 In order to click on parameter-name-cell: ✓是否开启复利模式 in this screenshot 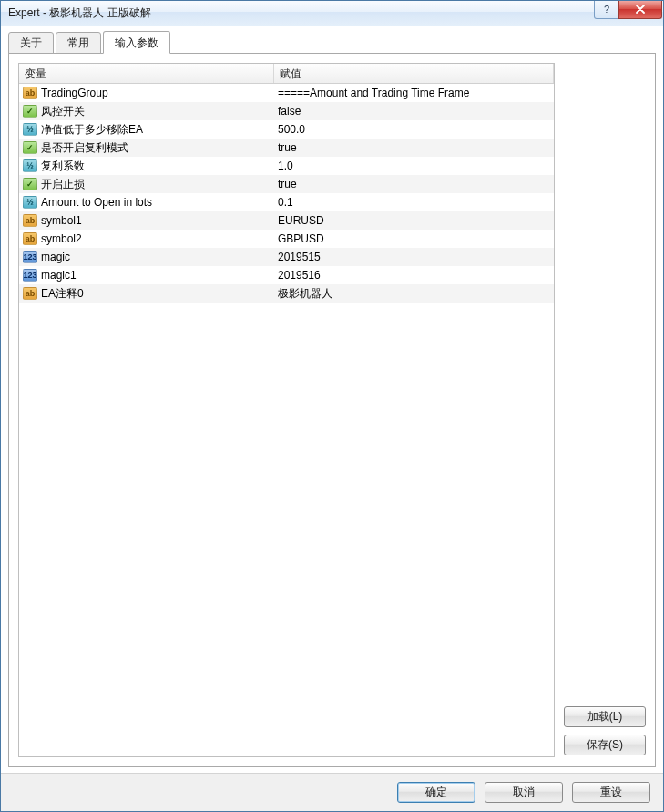, I will do `click(147, 148)`.